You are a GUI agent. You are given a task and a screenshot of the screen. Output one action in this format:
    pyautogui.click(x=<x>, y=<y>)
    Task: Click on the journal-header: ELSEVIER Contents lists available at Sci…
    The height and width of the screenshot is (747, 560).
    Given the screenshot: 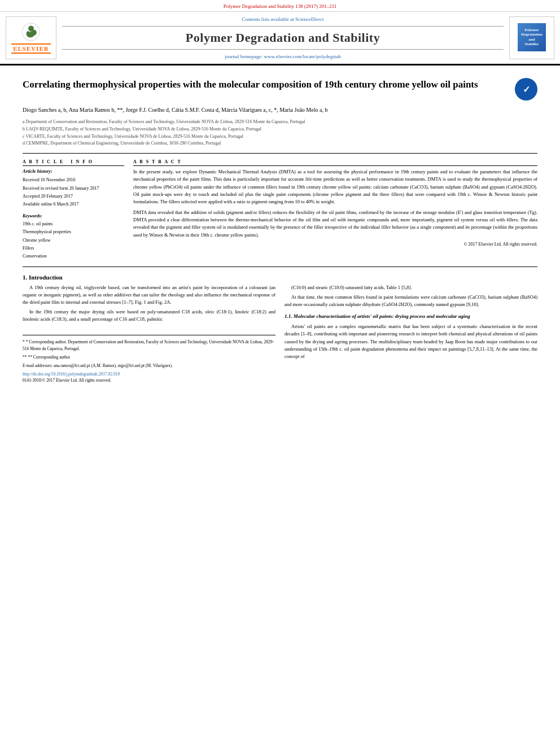 What is the action you would take?
    pyautogui.click(x=280, y=38)
    